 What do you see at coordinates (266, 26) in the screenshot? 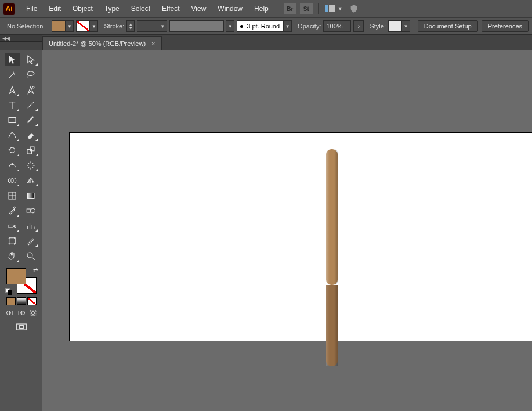
I see `control-bar: No Selection ▼ ▼ Stroke: ▲▼ ▼ ▼ 3 pt. Ro…` at bounding box center [266, 26].